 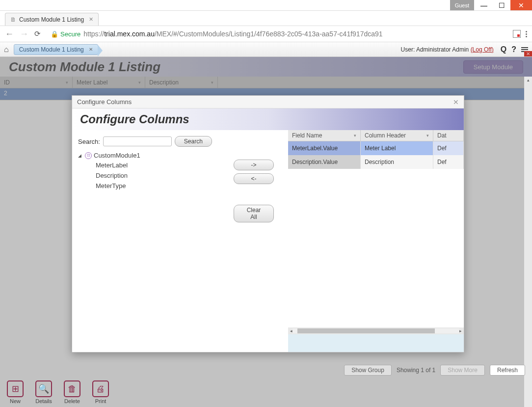 What do you see at coordinates (456, 102) in the screenshot?
I see `dialog-close-button: ✕` at bounding box center [456, 102].